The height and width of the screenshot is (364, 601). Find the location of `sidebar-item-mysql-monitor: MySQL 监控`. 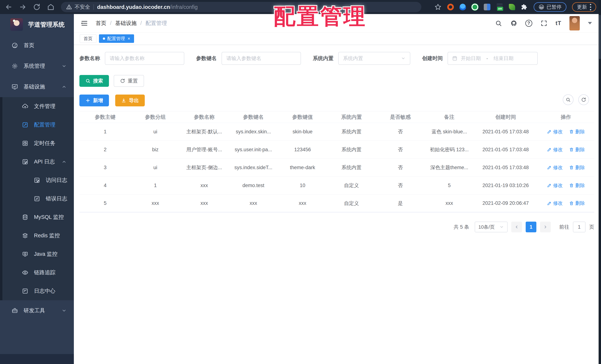

sidebar-item-mysql-monitor: MySQL 监控 is located at coordinates (37, 217).